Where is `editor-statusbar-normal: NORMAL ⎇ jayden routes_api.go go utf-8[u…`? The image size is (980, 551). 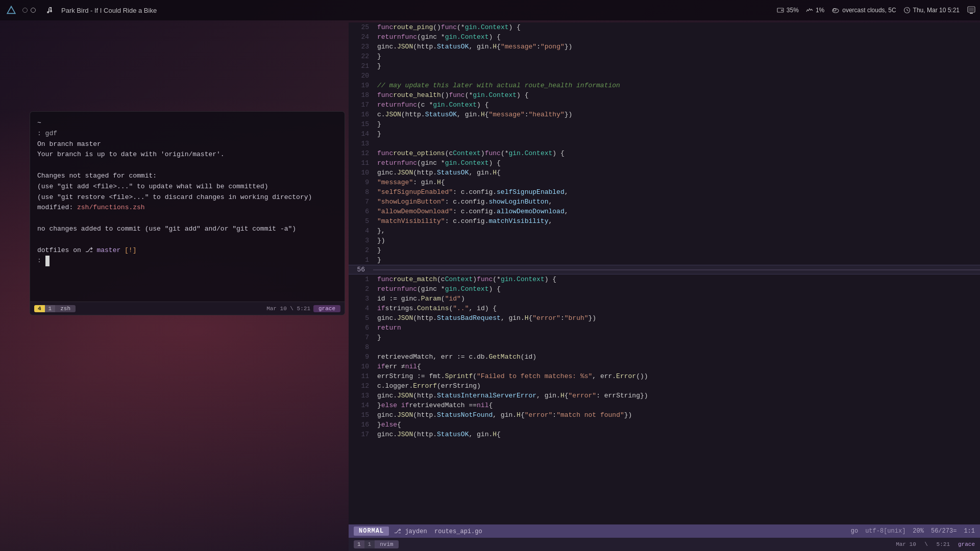 editor-statusbar-normal: NORMAL ⎇ jayden routes_api.go go utf-8[u… is located at coordinates (665, 531).